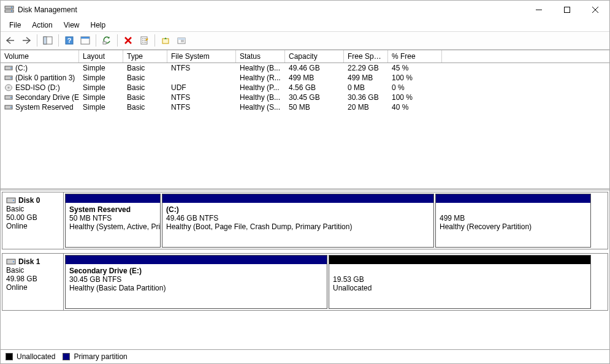 Image resolution: width=610 pixels, height=364 pixels. Describe the element at coordinates (366, 78) in the screenshot. I see `volume-free: 499 MB` at that location.